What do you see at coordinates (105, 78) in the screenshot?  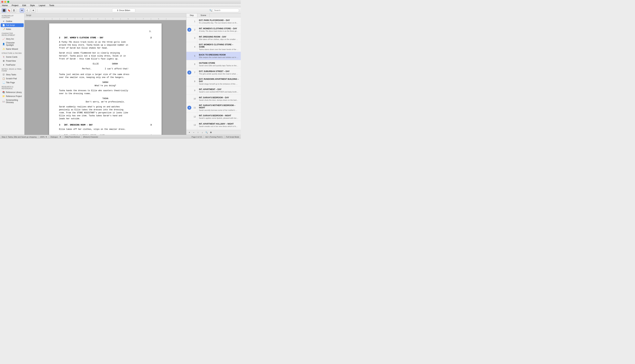 I see `script-scroll: 3. 2 INT. WOMEN'S CLOTHING STORE – DAY 2…` at bounding box center [105, 78].